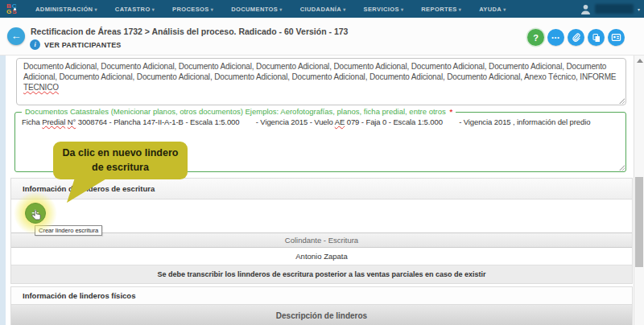 The height and width of the screenshot is (325, 644). What do you see at coordinates (321, 10) in the screenshot?
I see `nav-label: CIUDADANÍA` at bounding box center [321, 10].